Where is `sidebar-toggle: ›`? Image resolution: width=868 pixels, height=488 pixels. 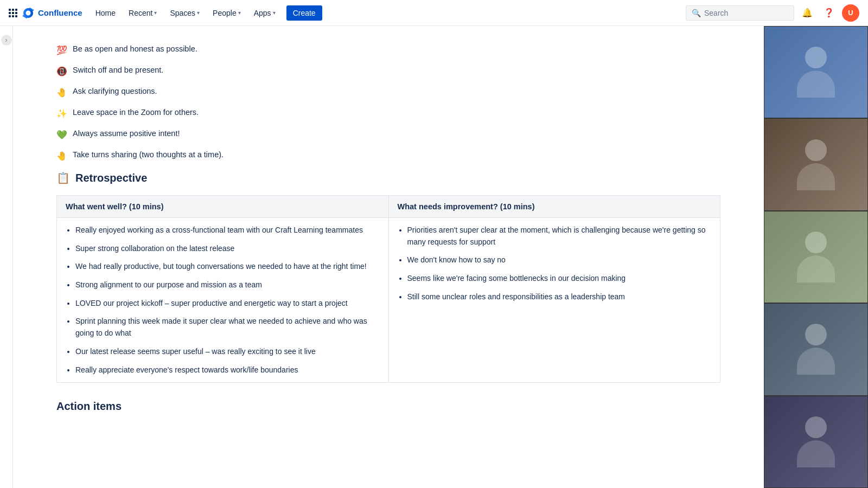 sidebar-toggle: › is located at coordinates (7, 257).